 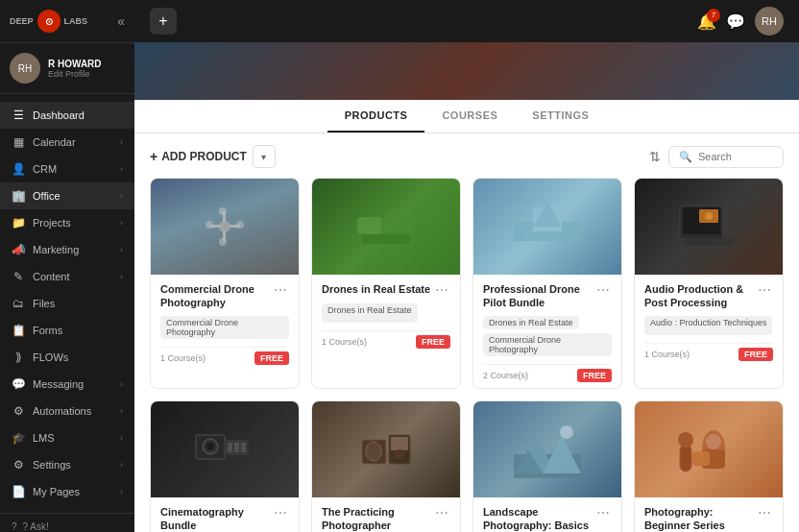 What do you see at coordinates (67, 465) in the screenshot?
I see `sidebar-item-settings: ⚙ Settings ›` at bounding box center [67, 465].